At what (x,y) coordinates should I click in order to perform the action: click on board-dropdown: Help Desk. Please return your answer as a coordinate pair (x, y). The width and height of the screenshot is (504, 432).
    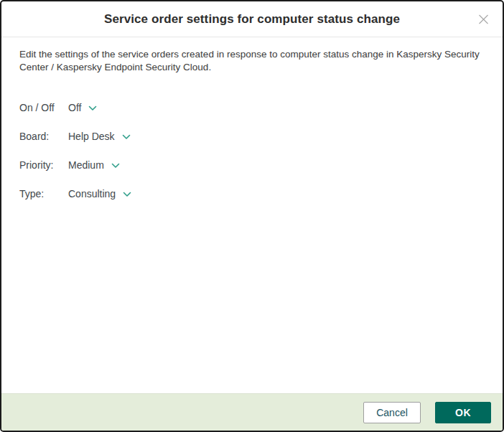
    Looking at the image, I should click on (99, 136).